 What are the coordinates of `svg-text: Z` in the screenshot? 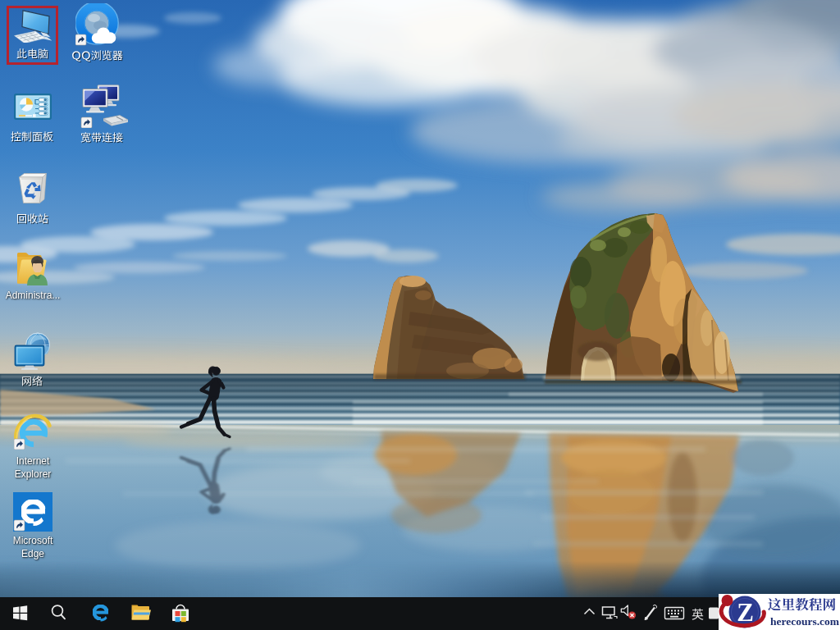 It's located at (745, 612).